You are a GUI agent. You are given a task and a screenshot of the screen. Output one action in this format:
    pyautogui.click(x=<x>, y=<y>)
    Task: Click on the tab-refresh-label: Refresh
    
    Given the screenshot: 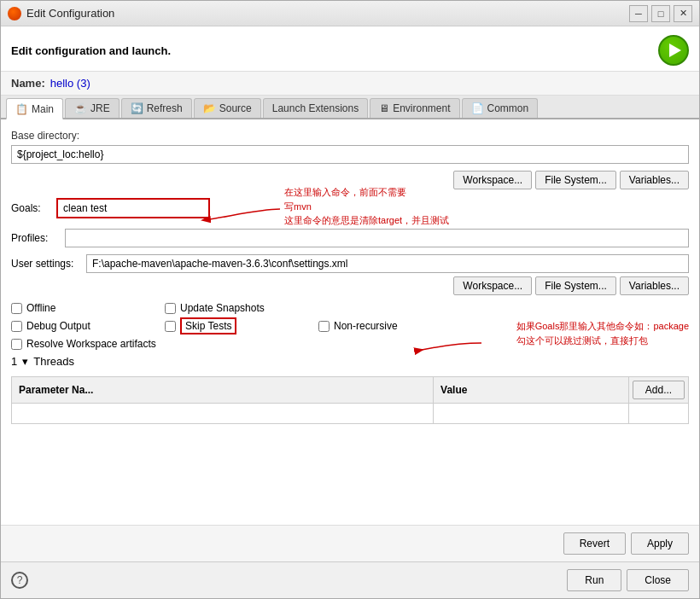 What is the action you would take?
    pyautogui.click(x=165, y=108)
    